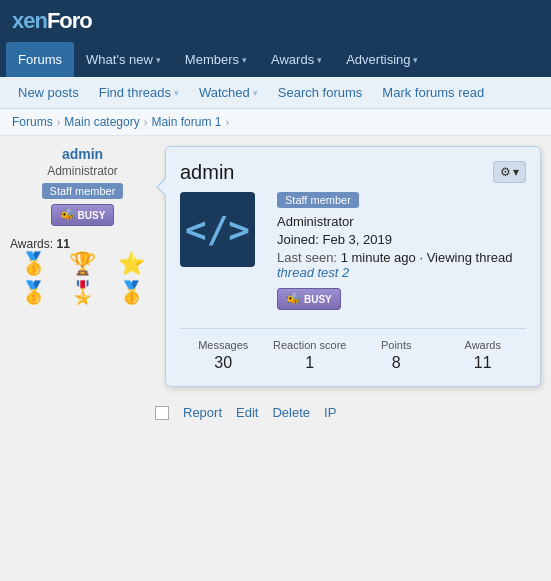 This screenshot has width=551, height=581. What do you see at coordinates (224, 363) in the screenshot?
I see `stat-messages-value: 30` at bounding box center [224, 363].